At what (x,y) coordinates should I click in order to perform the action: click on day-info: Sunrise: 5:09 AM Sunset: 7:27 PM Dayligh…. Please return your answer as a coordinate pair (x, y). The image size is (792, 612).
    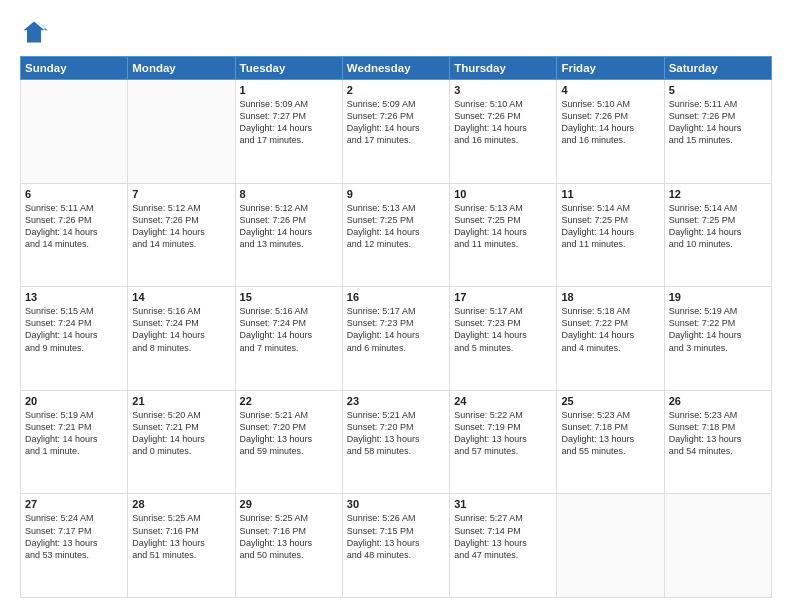
    Looking at the image, I should click on (289, 122).